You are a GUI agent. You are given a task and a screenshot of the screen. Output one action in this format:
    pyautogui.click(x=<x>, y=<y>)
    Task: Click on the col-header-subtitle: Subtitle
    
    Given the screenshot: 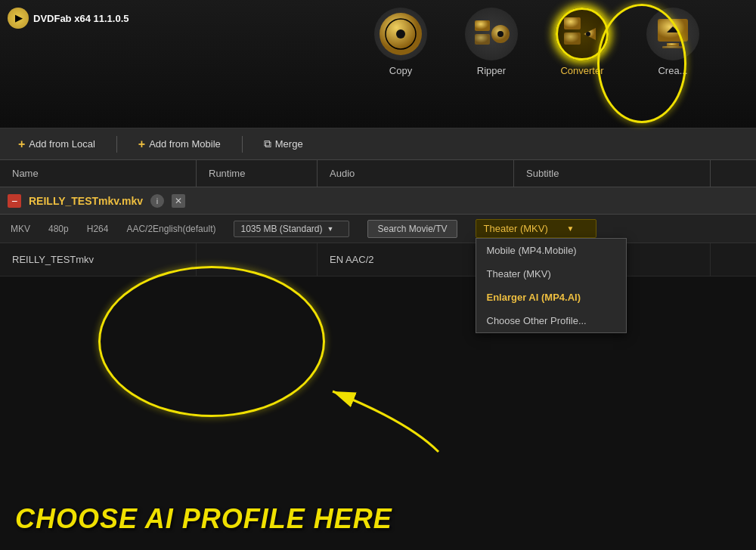 What is the action you would take?
    pyautogui.click(x=612, y=174)
    